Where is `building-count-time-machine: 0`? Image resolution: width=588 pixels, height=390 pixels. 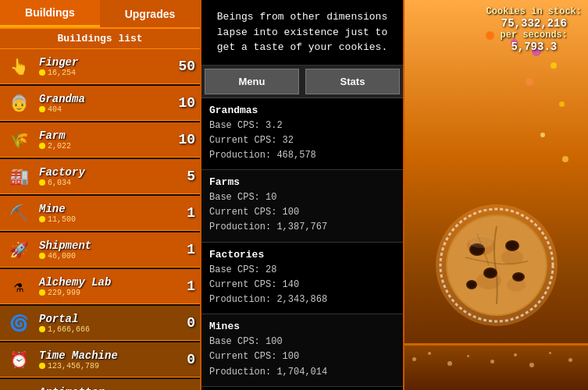
building-count-time-machine: 0 is located at coordinates (184, 360).